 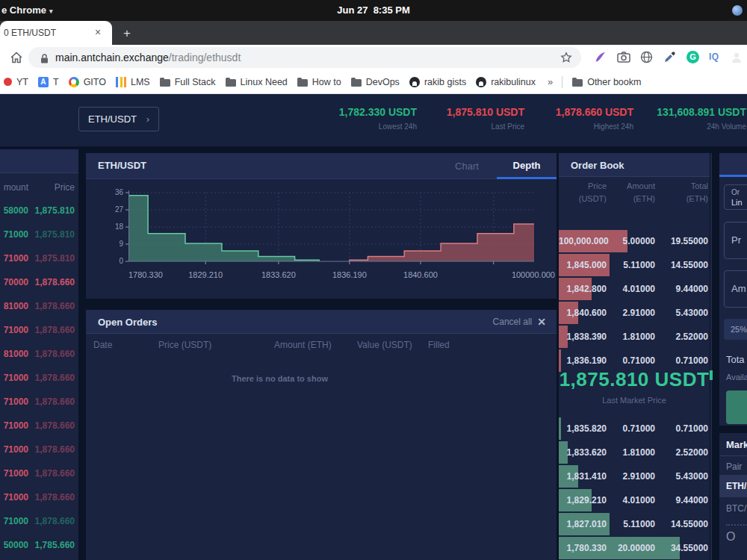 What do you see at coordinates (598, 166) in the screenshot?
I see `order-book-title: Order Book` at bounding box center [598, 166].